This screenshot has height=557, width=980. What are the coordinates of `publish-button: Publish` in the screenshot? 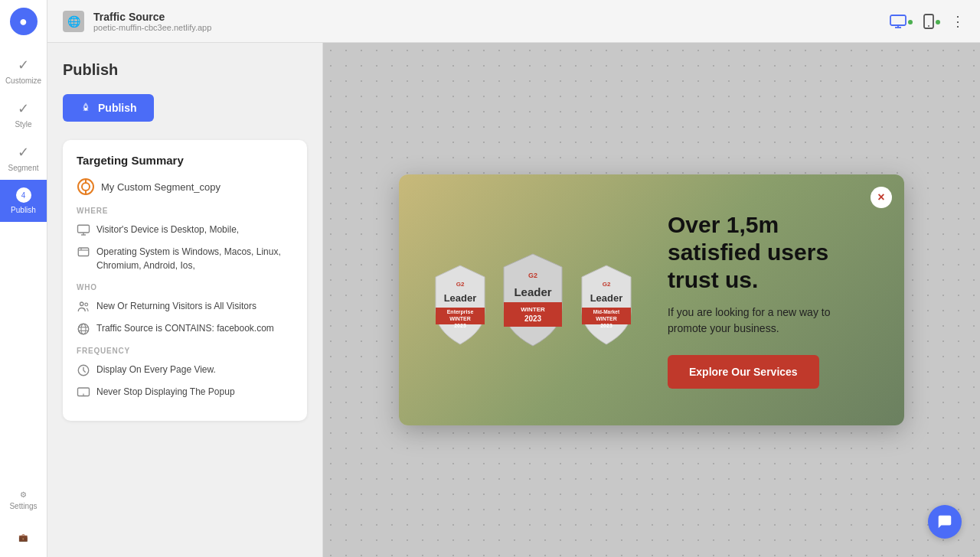 It's located at (109, 108).